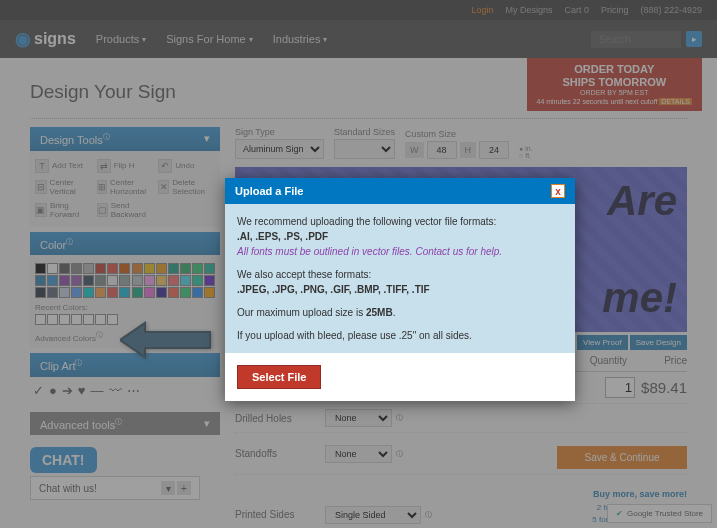 Image resolution: width=717 pixels, height=528 pixels. Describe the element at coordinates (494, 150) in the screenshot. I see `height-input` at that location.